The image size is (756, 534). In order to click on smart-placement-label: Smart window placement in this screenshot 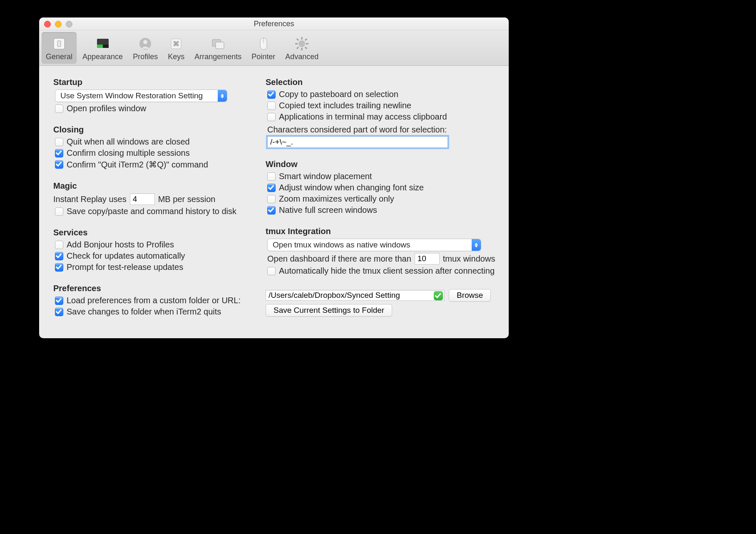, I will do `click(326, 177)`.